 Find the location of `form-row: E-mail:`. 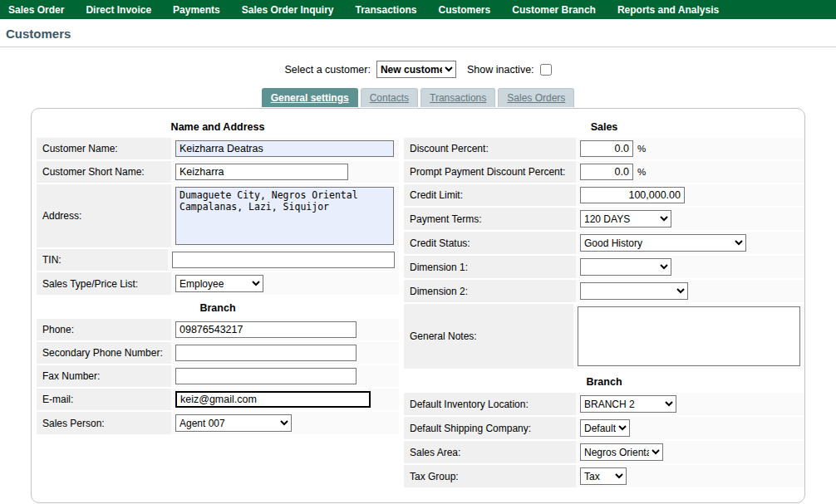

form-row: E-mail: is located at coordinates (218, 400).